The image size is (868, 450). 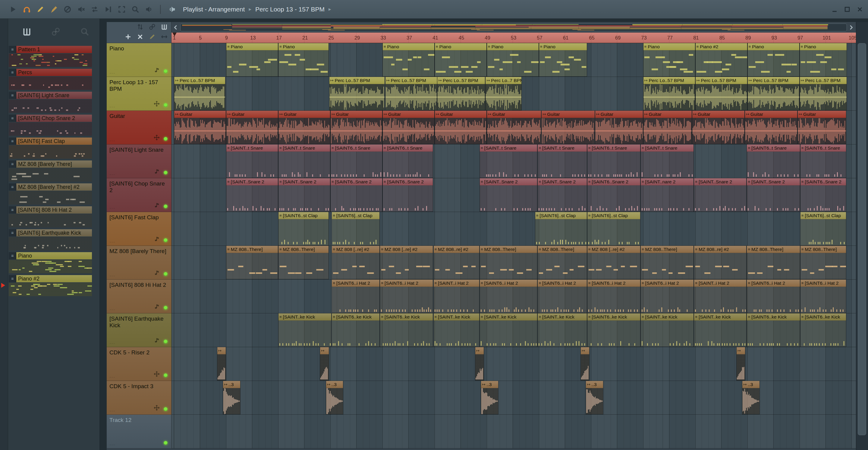 What do you see at coordinates (51, 148) in the screenshot?
I see `picker-item: ≡[SAINT6] Fast Clap` at bounding box center [51, 148].